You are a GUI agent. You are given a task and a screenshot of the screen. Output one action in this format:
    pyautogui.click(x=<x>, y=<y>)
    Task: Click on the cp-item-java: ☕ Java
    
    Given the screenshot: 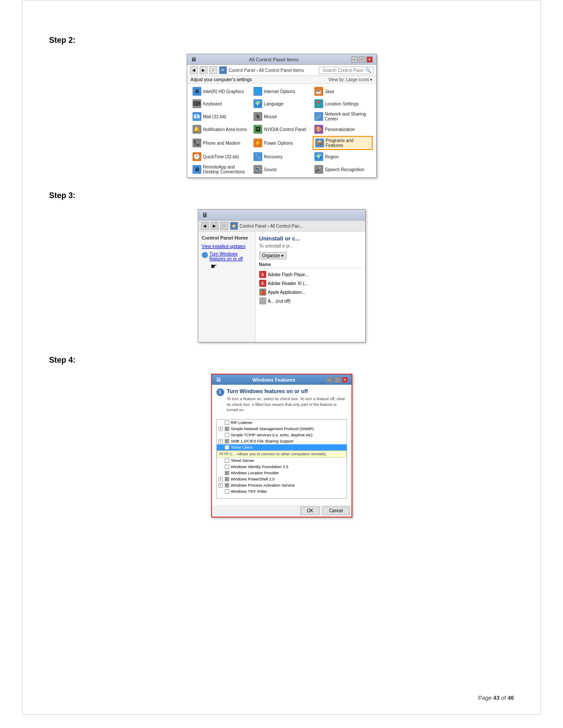 What is the action you would take?
    pyautogui.click(x=343, y=91)
    